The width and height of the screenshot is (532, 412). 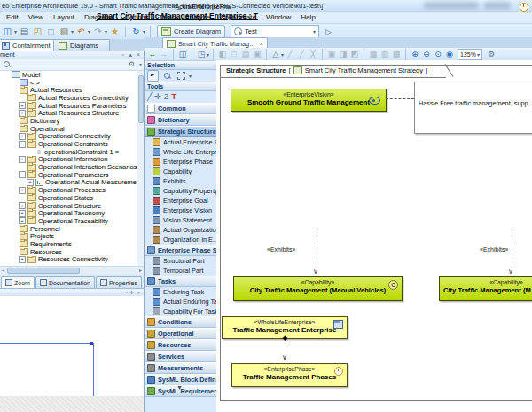 I want to click on palette-drawer-common: Common, so click(x=181, y=108).